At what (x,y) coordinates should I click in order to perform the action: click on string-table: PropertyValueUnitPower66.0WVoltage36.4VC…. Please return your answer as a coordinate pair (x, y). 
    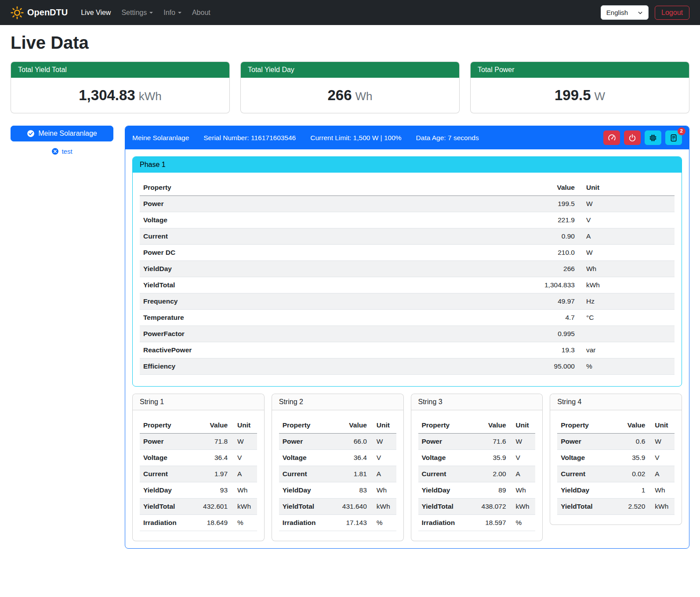
    Looking at the image, I should click on (337, 474).